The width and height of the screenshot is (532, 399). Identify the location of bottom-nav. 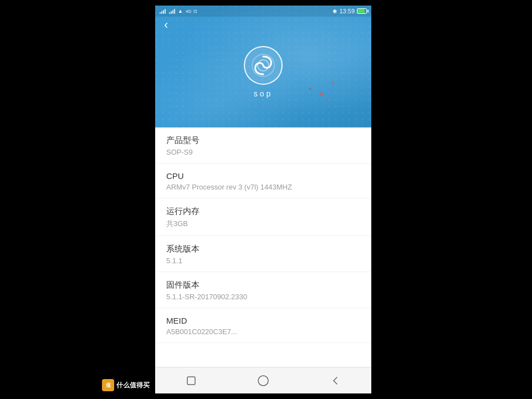
(263, 380).